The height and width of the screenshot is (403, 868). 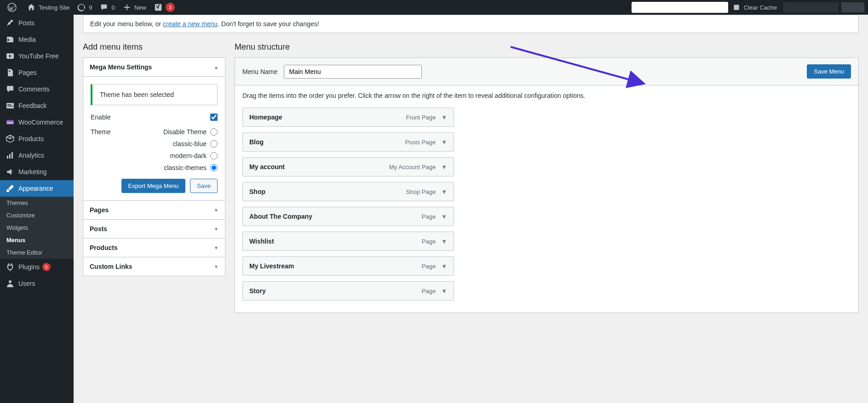 I want to click on new-label: New, so click(x=140, y=7).